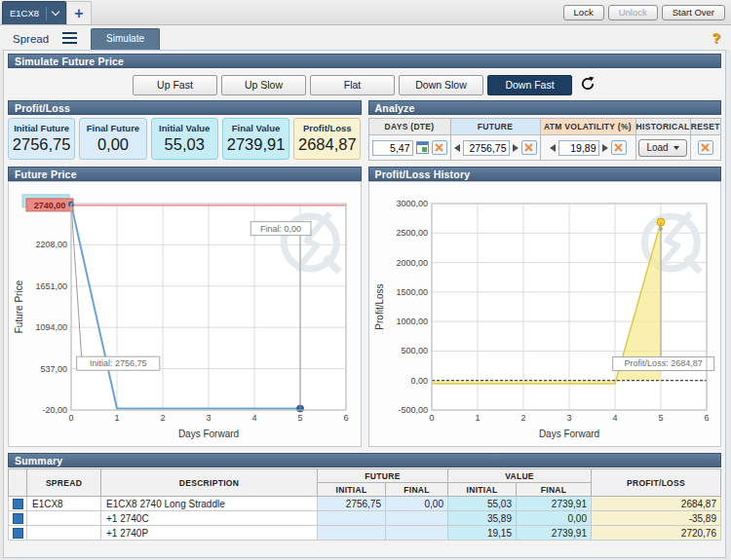 The height and width of the screenshot is (560, 731). I want to click on historical-cell: Load, so click(663, 148).